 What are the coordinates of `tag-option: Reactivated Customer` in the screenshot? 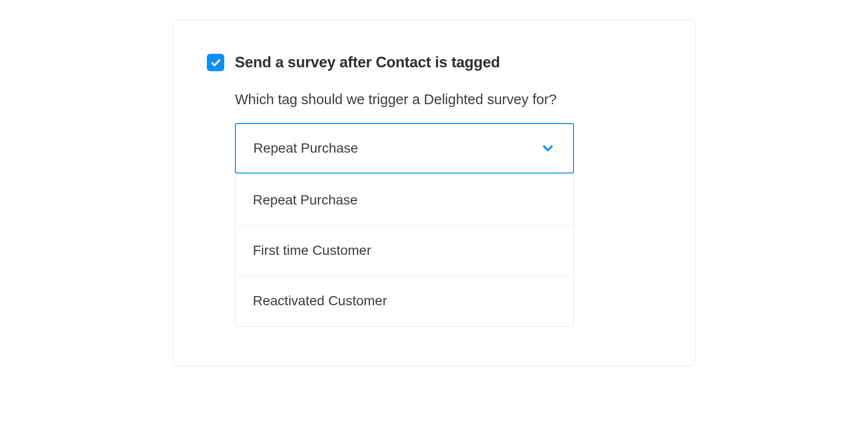 It's located at (404, 301).